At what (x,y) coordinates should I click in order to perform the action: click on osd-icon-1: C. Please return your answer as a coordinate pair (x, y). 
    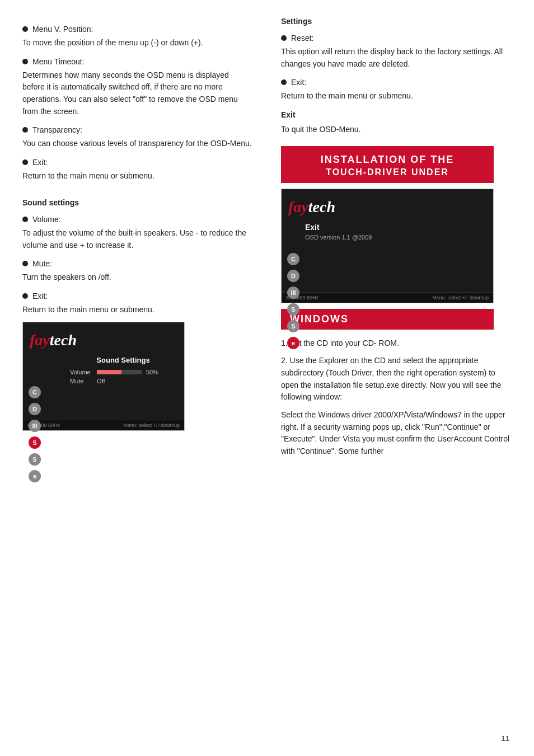
    Looking at the image, I should click on (35, 392).